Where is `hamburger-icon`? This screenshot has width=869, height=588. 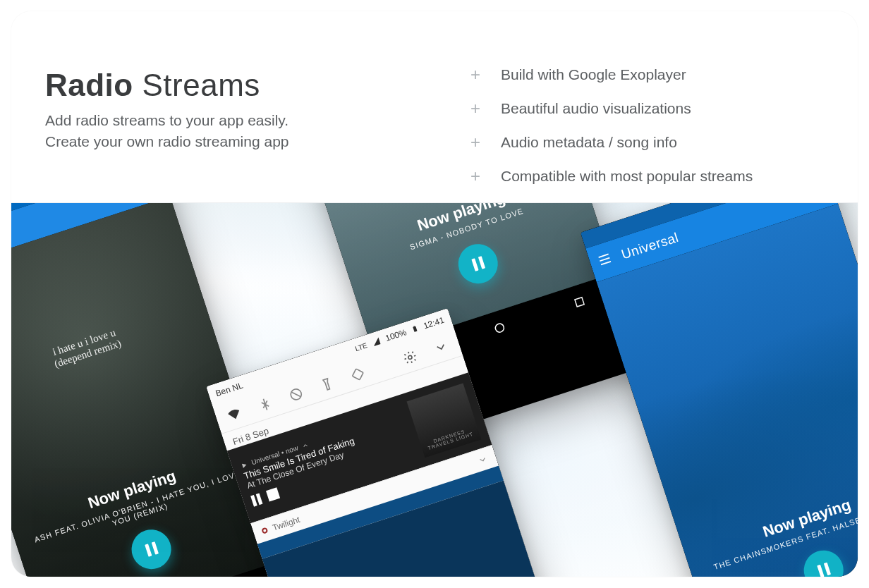
hamburger-icon is located at coordinates (605, 261).